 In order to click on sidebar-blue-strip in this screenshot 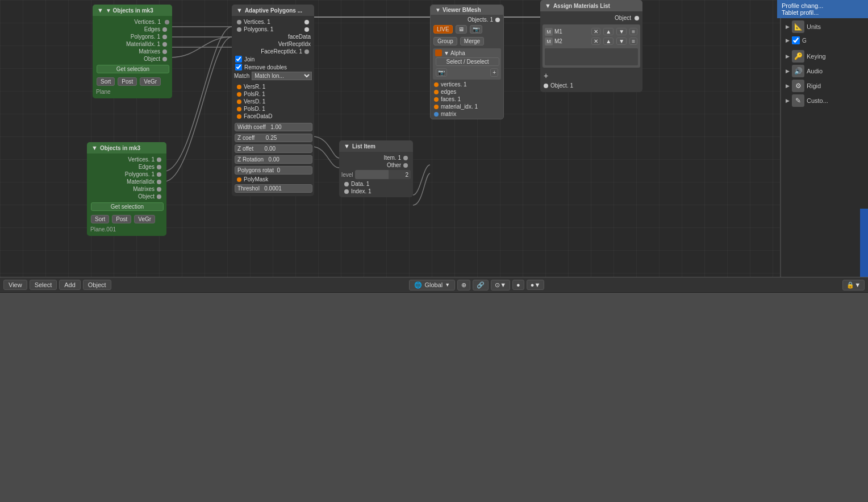, I will do `click(864, 243)`.